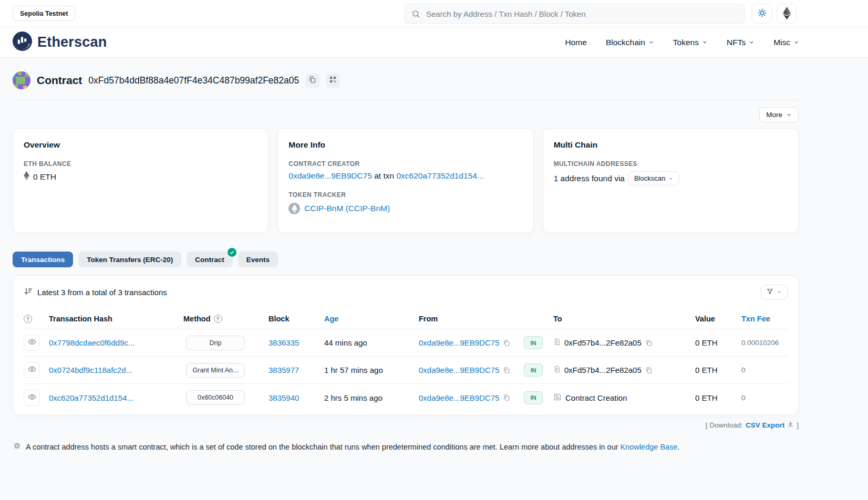 The height and width of the screenshot is (500, 868). I want to click on funnel-icon, so click(770, 292).